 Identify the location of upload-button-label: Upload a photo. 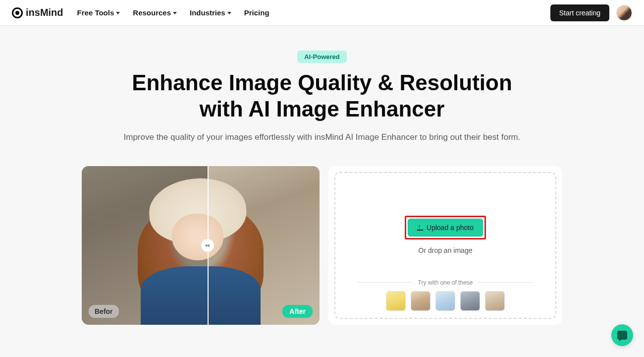
(450, 228).